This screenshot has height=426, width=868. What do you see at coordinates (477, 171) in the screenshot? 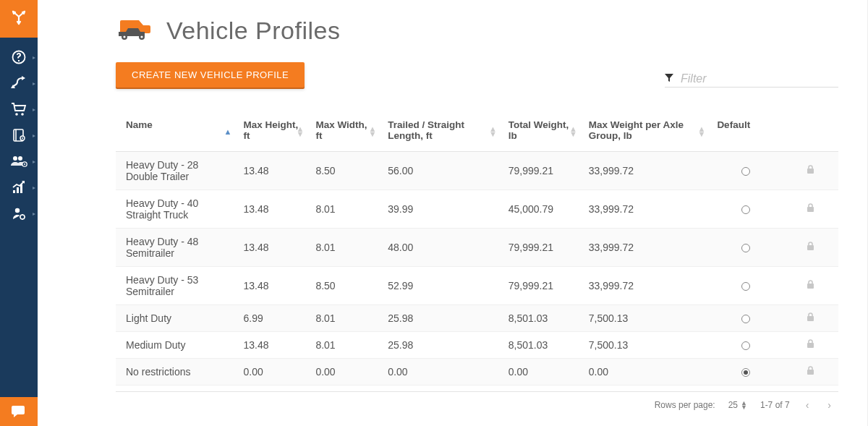
I see `table-row: Heavy Duty - 28 Double Trailer13.488.505…` at bounding box center [477, 171].